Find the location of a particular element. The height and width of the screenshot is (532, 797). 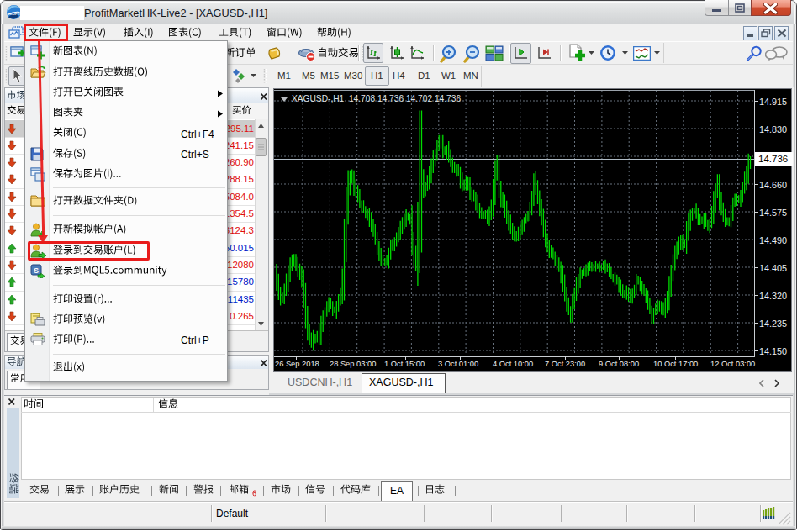

svg-text: S is located at coordinates (36, 270).